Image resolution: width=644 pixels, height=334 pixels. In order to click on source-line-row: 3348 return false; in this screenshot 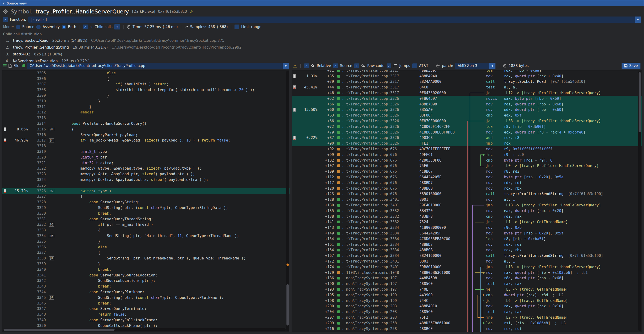, I will do `click(146, 315)`.